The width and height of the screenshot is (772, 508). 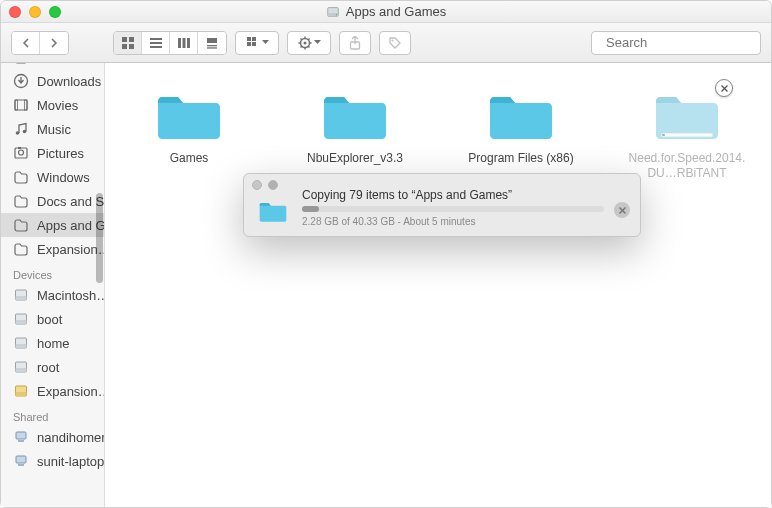 I want to click on arrange-button, so click(x=257, y=43).